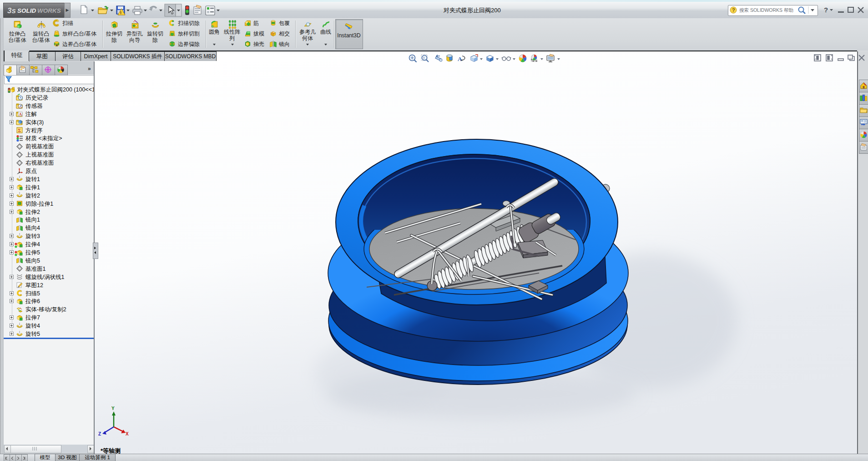 Image resolution: width=868 pixels, height=461 pixels. What do you see at coordinates (111, 451) in the screenshot?
I see `svg-text: *等轴测` at bounding box center [111, 451].